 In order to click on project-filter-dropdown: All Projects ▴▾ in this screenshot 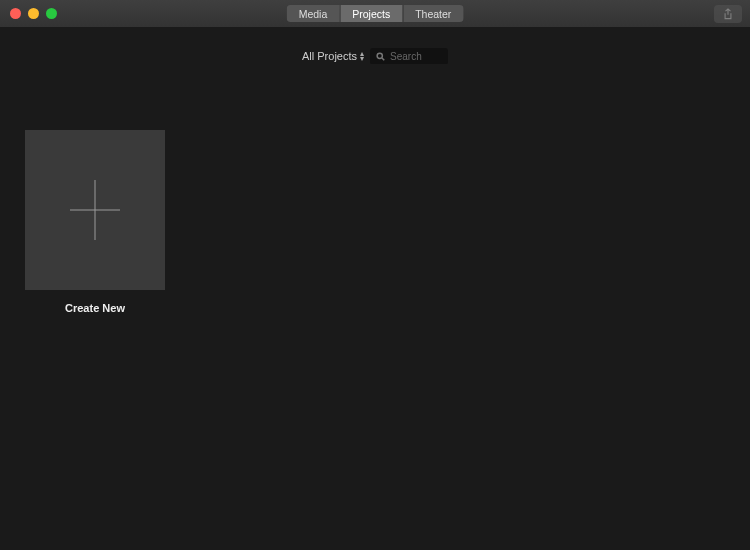, I will do `click(333, 56)`.